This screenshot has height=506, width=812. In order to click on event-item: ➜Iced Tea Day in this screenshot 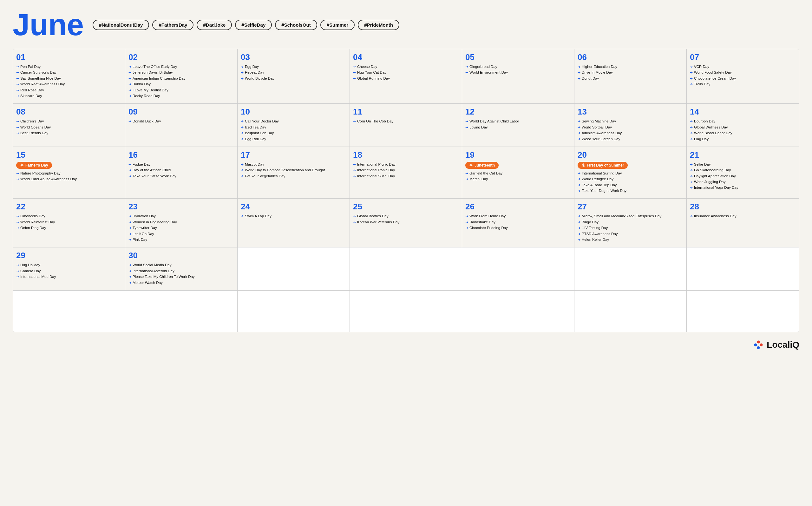, I will do `click(294, 127)`.